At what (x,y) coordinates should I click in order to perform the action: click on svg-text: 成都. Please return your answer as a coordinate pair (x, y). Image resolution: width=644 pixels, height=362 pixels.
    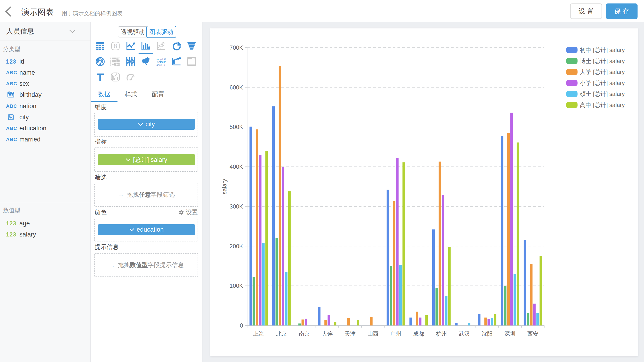
    Looking at the image, I should click on (419, 333).